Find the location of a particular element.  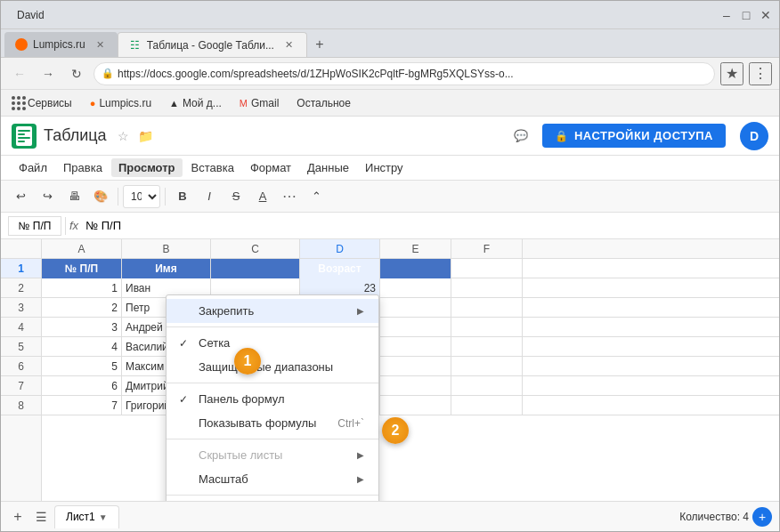

add-sheet-button: + is located at coordinates (18, 517).